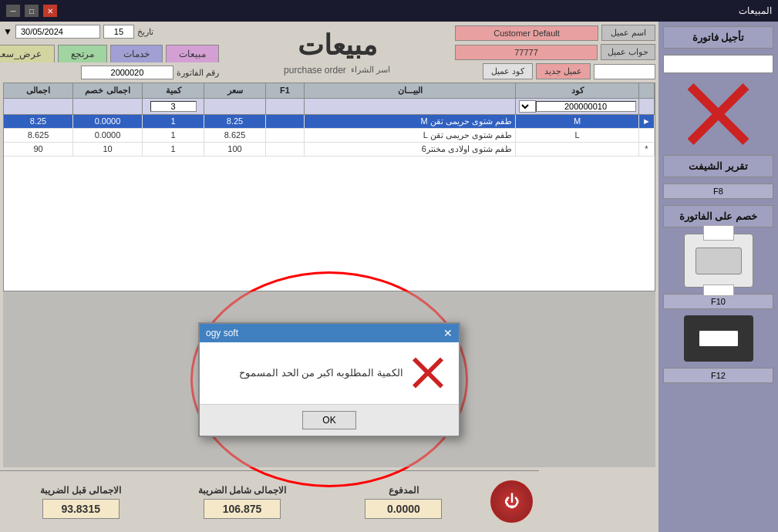  I want to click on row-desc: طفم شتوى اولادى مخنتر6, so click(410, 150).